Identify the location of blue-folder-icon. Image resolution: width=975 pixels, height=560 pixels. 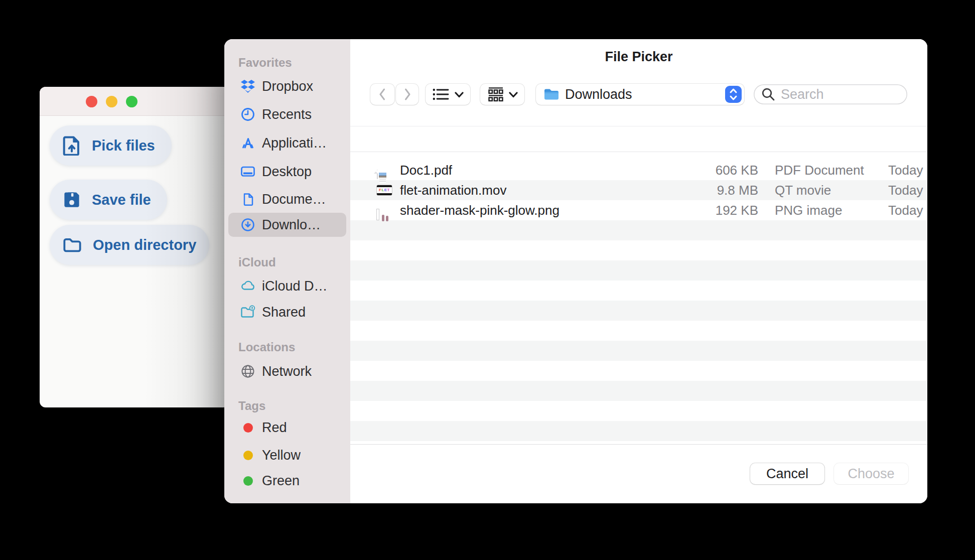
(551, 94).